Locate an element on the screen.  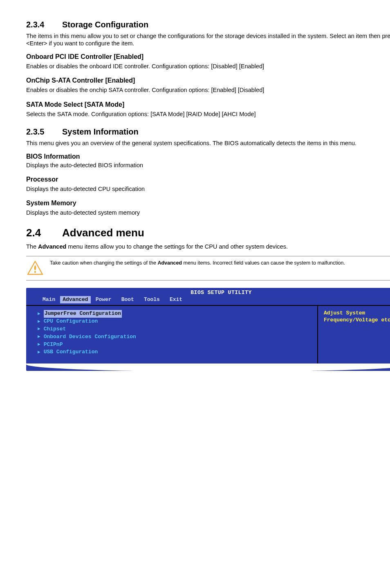
bios-item-cpu-config: ▶CPU Configuration is located at coordinates (175, 321).